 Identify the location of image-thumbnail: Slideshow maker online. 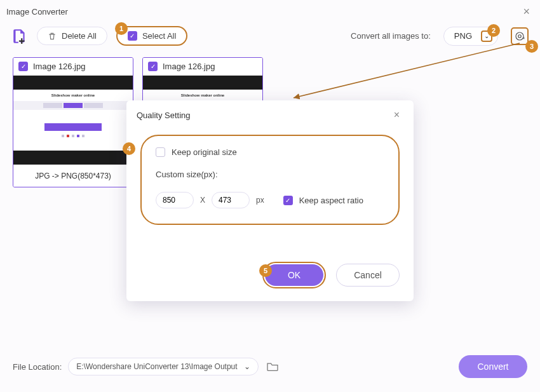
(73, 120).